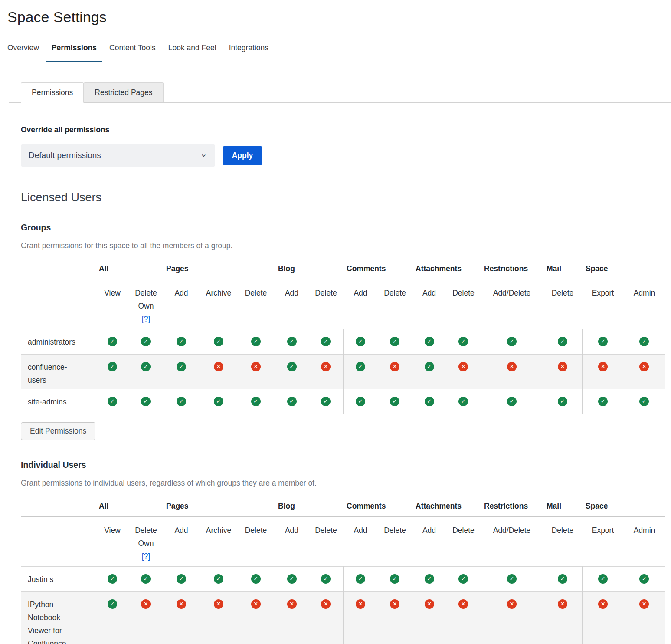 This screenshot has height=644, width=671. Describe the element at coordinates (343, 372) in the screenshot. I see `permission-row: confluence-users✓✓✓✕✕✓✕✓✕✓✕✕✕✕✕` at that location.